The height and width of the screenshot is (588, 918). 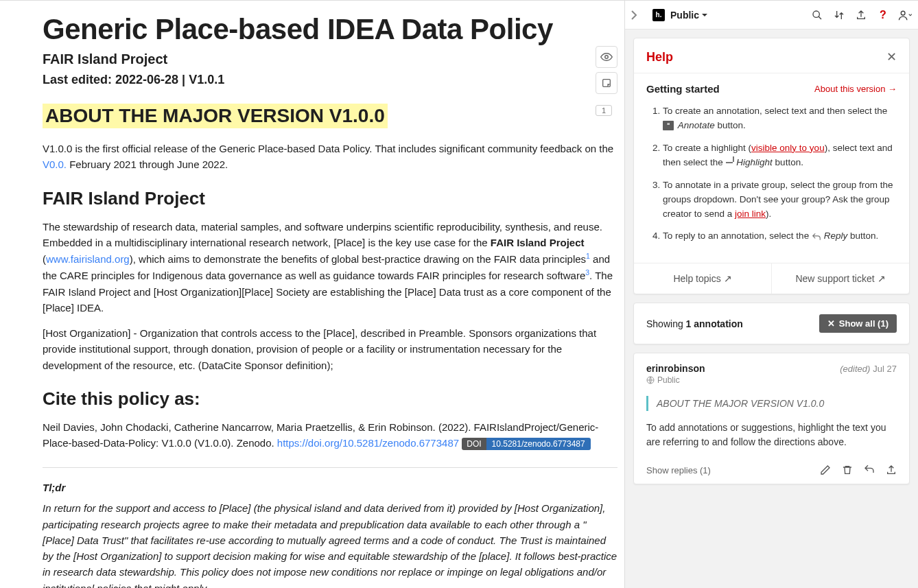 I want to click on list-item: To create an annotation, select text and…, so click(x=779, y=119).